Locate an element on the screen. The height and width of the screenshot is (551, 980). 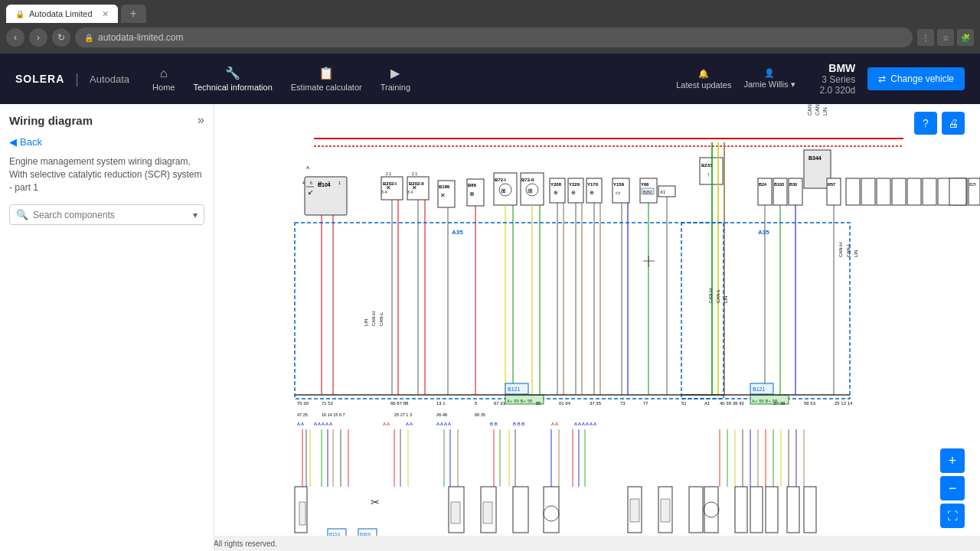
browser-tab-new: + is located at coordinates (133, 14).